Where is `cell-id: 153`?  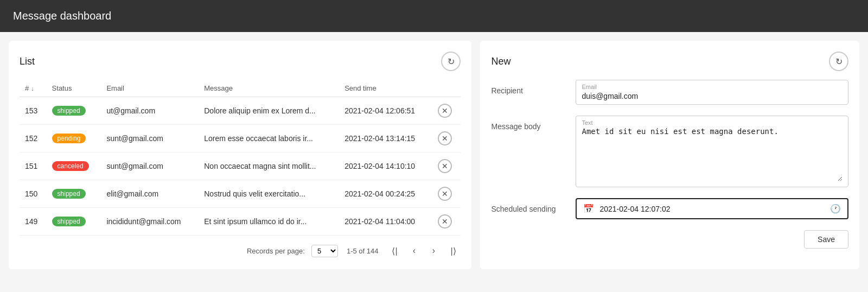 cell-id: 153 is located at coordinates (33, 111).